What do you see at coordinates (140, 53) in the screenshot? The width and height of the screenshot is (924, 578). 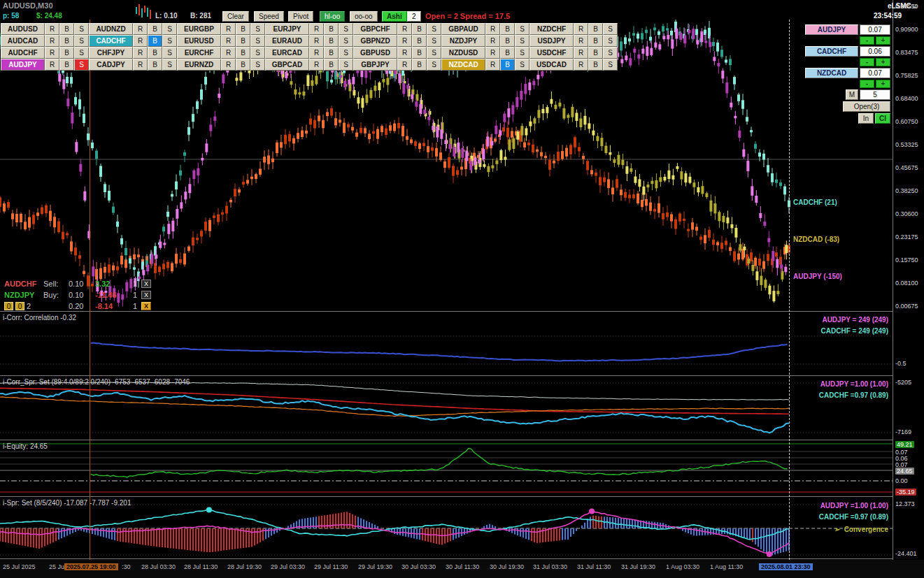 I see `pair-CHFJPY-r-button: R` at bounding box center [140, 53].